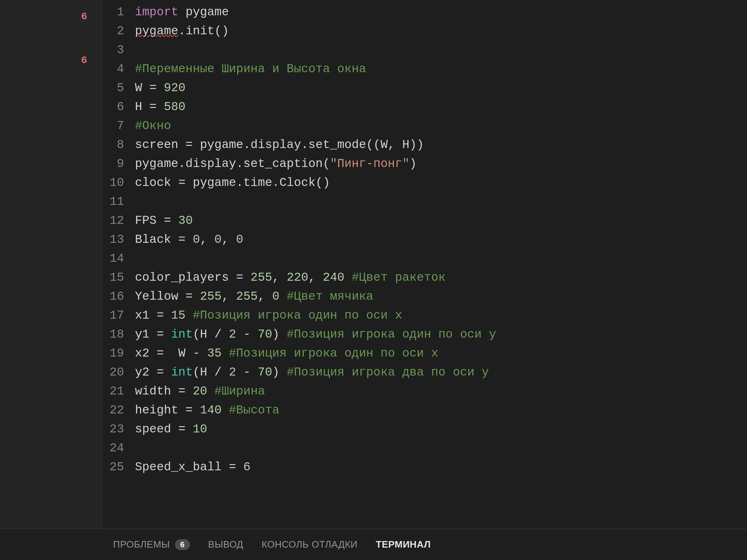  I want to click on line-number: 20, so click(113, 373).